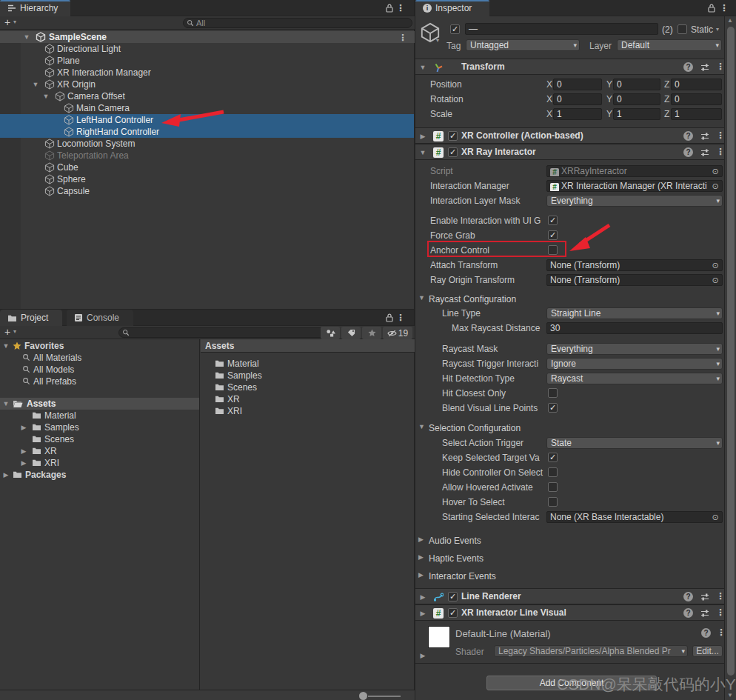  Describe the element at coordinates (570, 136) in the screenshot. I see `xr-controller-header: ▶ # XR Controller (Action-based) ? ⋮` at that location.